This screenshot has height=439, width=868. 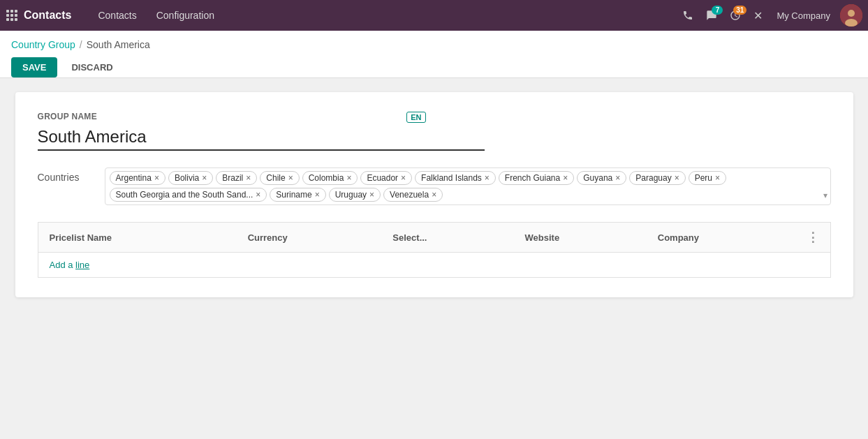 I want to click on countries-tags: Argentina×Bolivia×Brazil×Chile×Colombia×…, so click(x=468, y=186).